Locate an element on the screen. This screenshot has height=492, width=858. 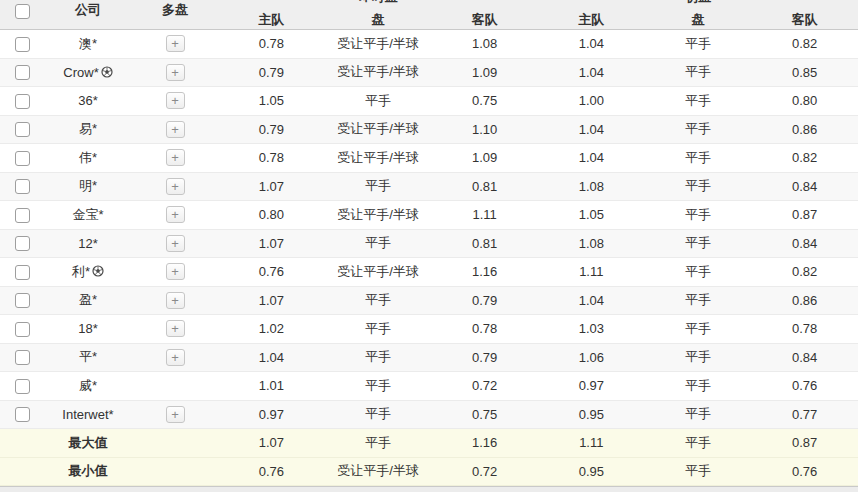
initial-away-odds-cell: 0.85 is located at coordinates (804, 72).